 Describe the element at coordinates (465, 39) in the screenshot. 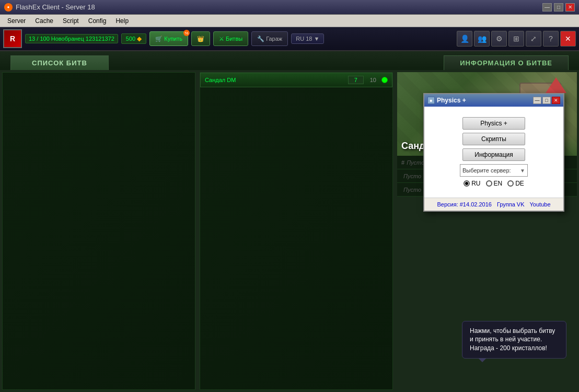

I see `player-icon-btn: 👤` at that location.